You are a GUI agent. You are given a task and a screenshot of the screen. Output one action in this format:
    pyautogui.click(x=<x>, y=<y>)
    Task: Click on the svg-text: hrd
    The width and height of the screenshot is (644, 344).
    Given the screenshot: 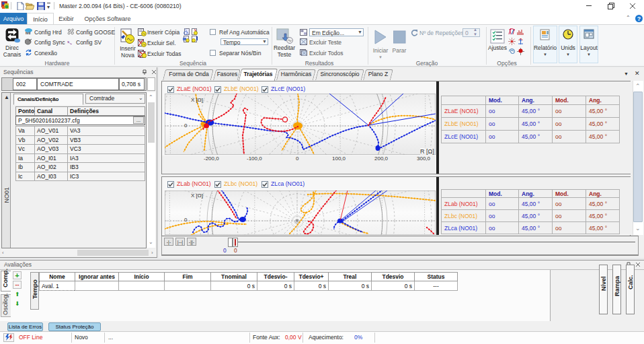 What is the action you would take?
    pyautogui.click(x=28, y=34)
    